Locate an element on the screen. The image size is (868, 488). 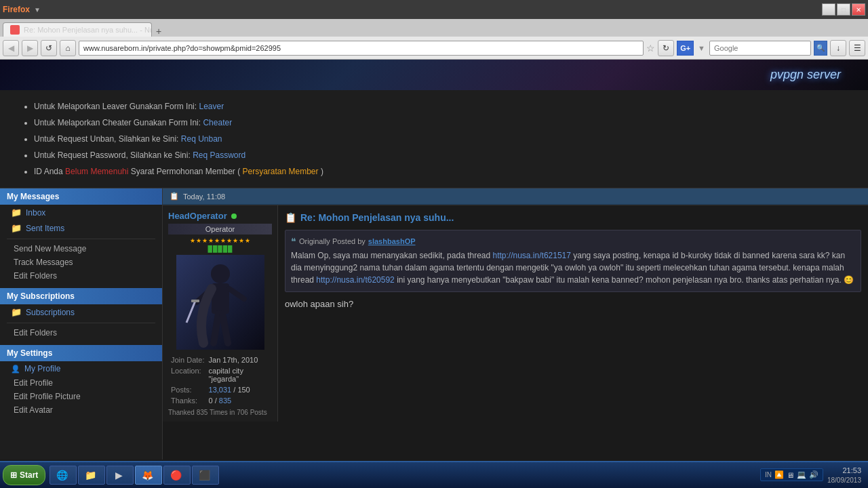
reload-button: ↺ is located at coordinates (49, 48).